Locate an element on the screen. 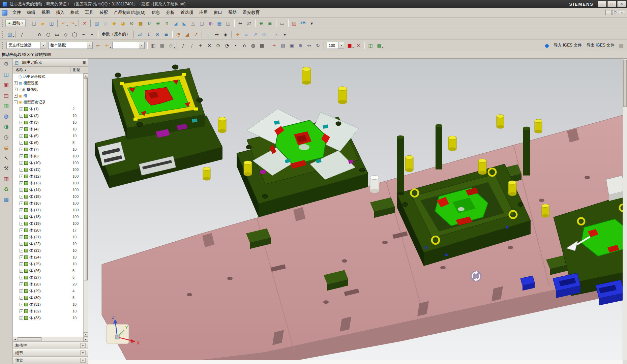  exploded-view-icon: ▦▾ is located at coordinates (379, 46).